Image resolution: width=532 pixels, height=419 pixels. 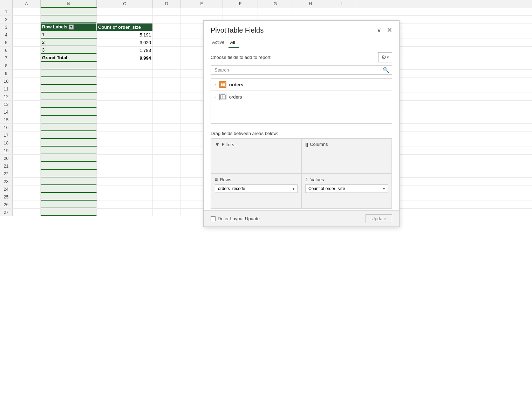 What do you see at coordinates (125, 20) in the screenshot?
I see `cell-2c` at bounding box center [125, 20].